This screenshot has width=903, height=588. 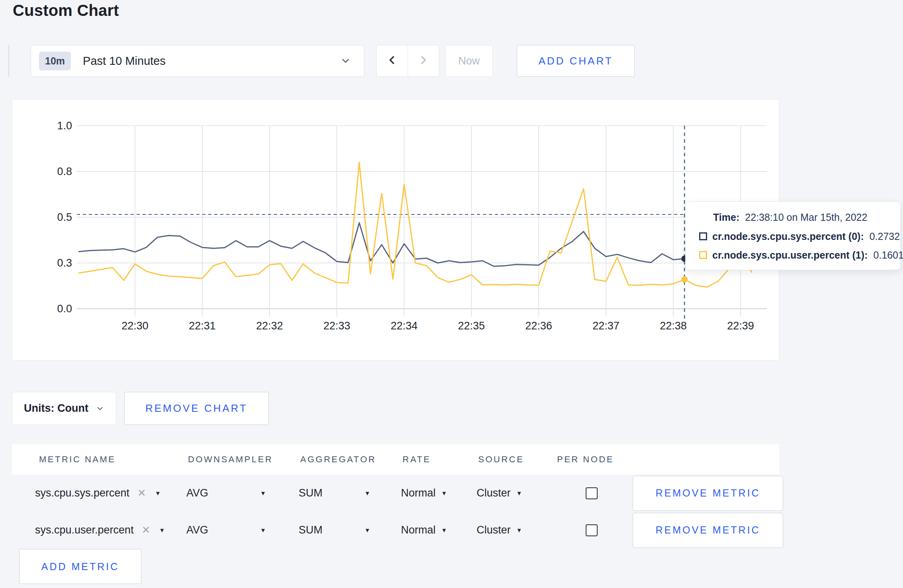 What do you see at coordinates (393, 61) in the screenshot?
I see `prev-time-button` at bounding box center [393, 61].